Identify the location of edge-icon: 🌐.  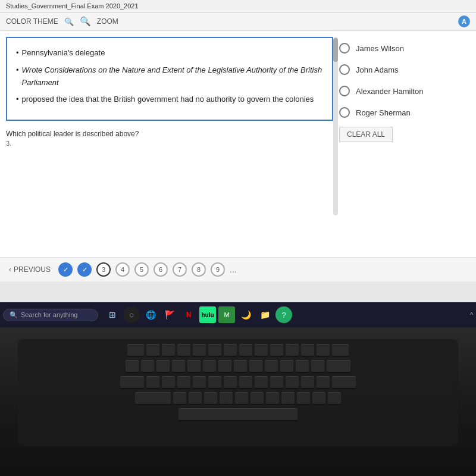
(151, 315).